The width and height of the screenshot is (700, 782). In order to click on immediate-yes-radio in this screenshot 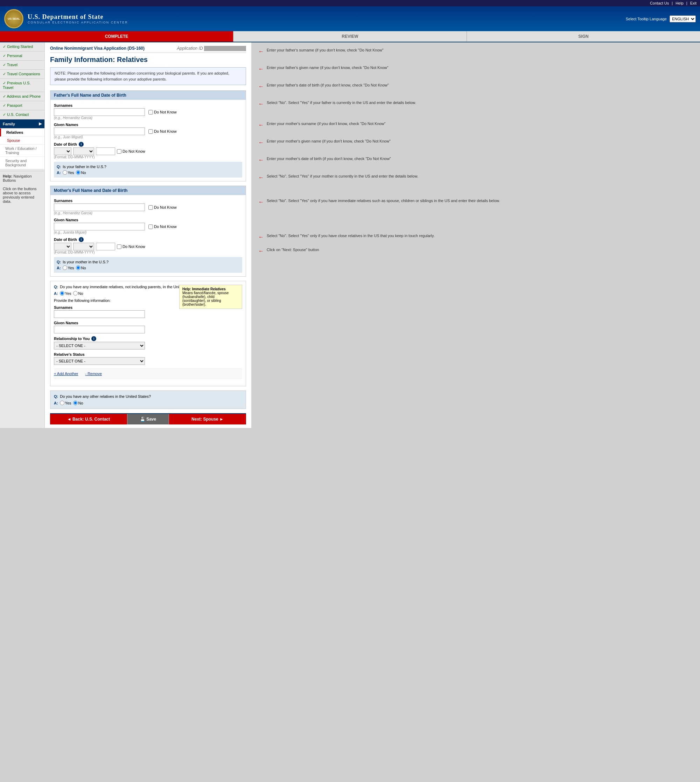, I will do `click(62, 293)`.